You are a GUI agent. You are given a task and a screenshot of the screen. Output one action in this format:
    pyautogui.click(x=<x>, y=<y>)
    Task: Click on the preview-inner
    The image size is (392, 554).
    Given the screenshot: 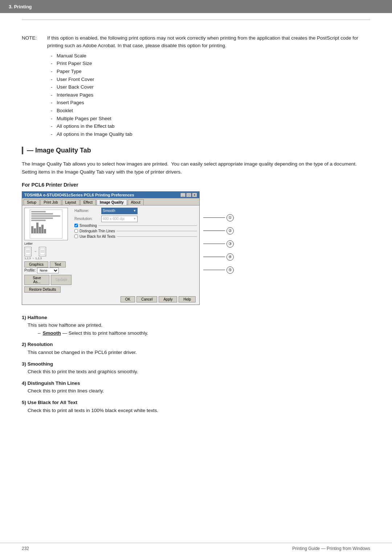 What is the action you would take?
    pyautogui.click(x=46, y=224)
    